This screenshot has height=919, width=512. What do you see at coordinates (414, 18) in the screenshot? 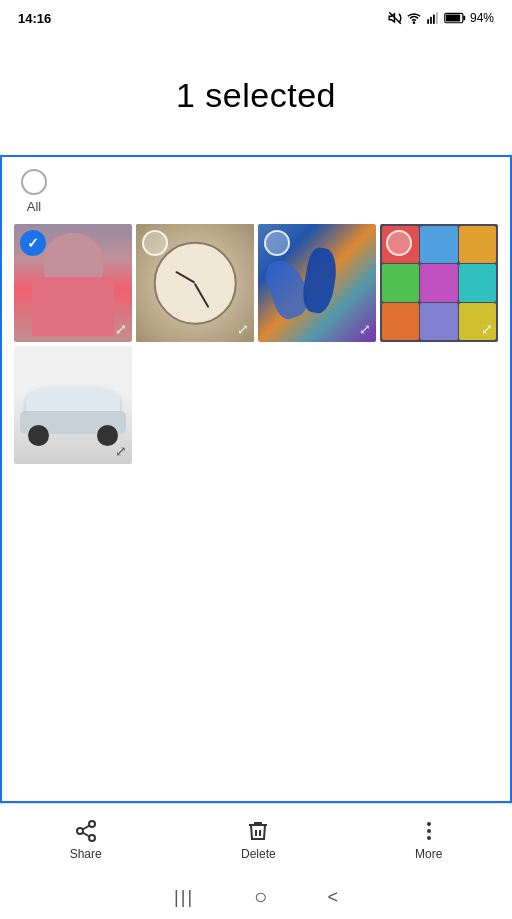
I see `wifi-icon` at bounding box center [414, 18].